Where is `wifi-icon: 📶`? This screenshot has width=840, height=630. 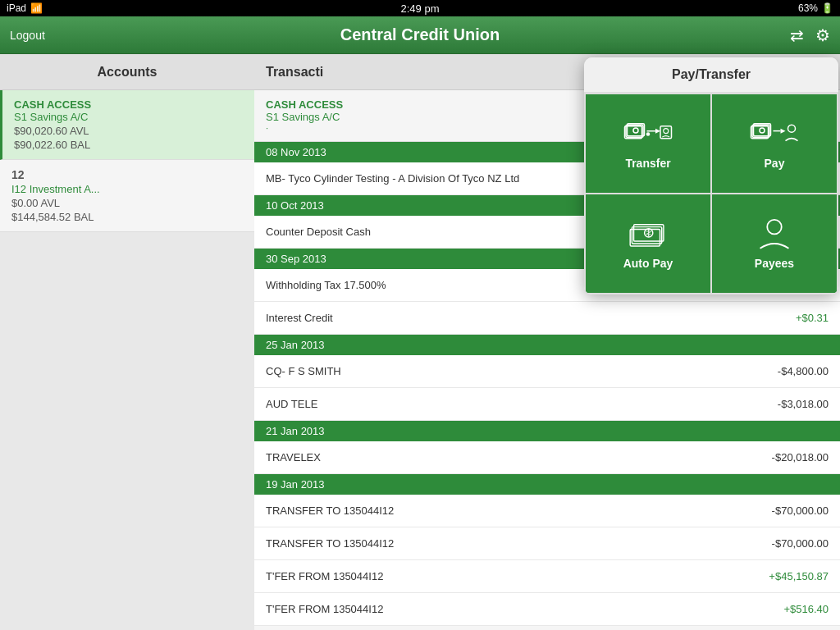
wifi-icon: 📶 is located at coordinates (36, 8).